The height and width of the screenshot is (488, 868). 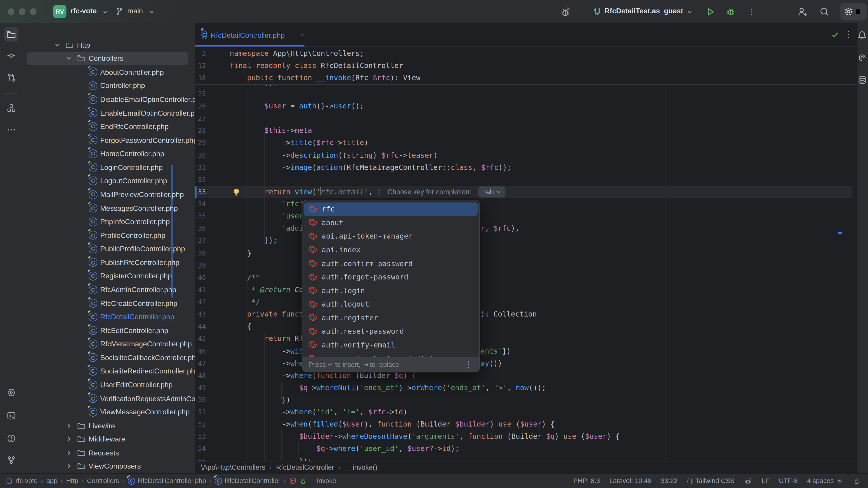 What do you see at coordinates (11, 392) in the screenshot?
I see `run-tool-icon` at bounding box center [11, 392].